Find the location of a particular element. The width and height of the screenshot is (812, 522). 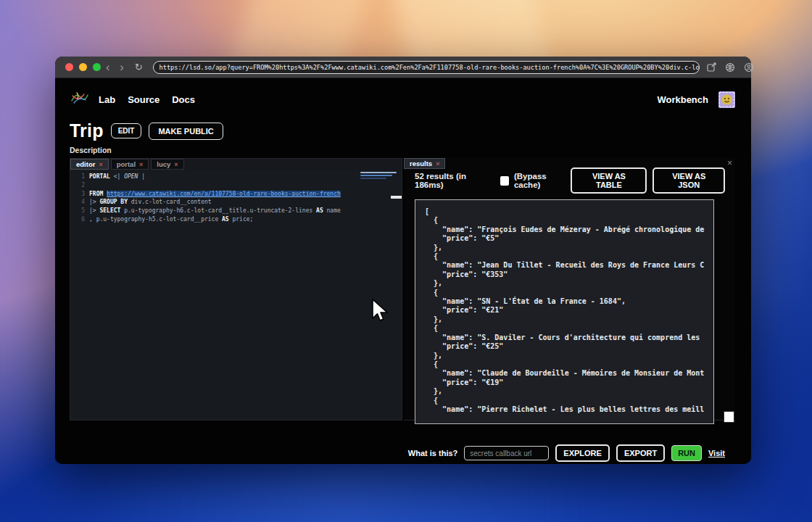

tab-portal: portal × is located at coordinates (130, 164).